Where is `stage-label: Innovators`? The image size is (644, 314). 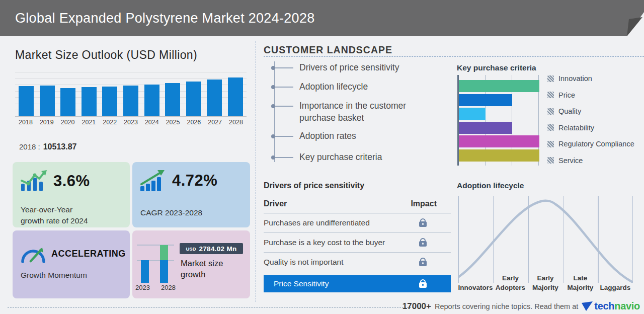
stage-label: Innovators is located at coordinates (475, 288).